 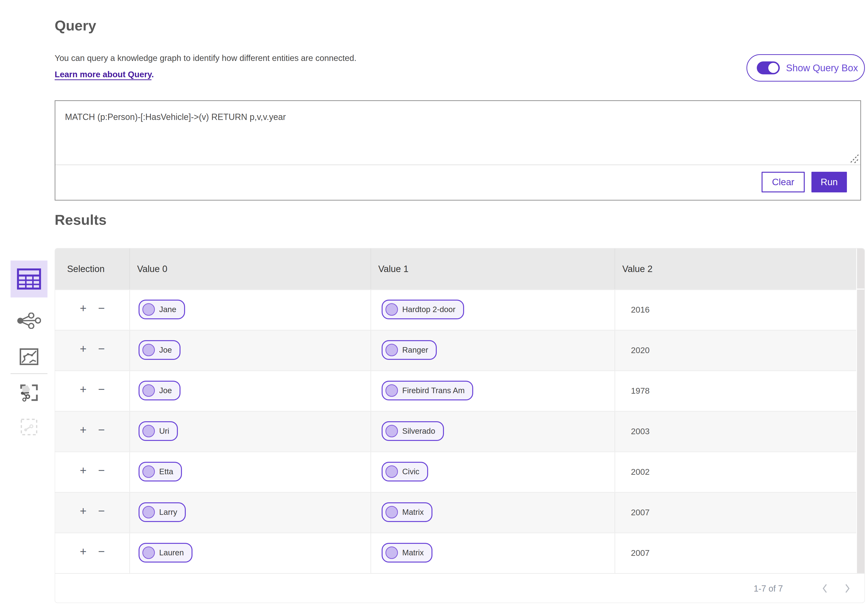 What do you see at coordinates (29, 321) in the screenshot?
I see `sidebar-item-graph-view` at bounding box center [29, 321].